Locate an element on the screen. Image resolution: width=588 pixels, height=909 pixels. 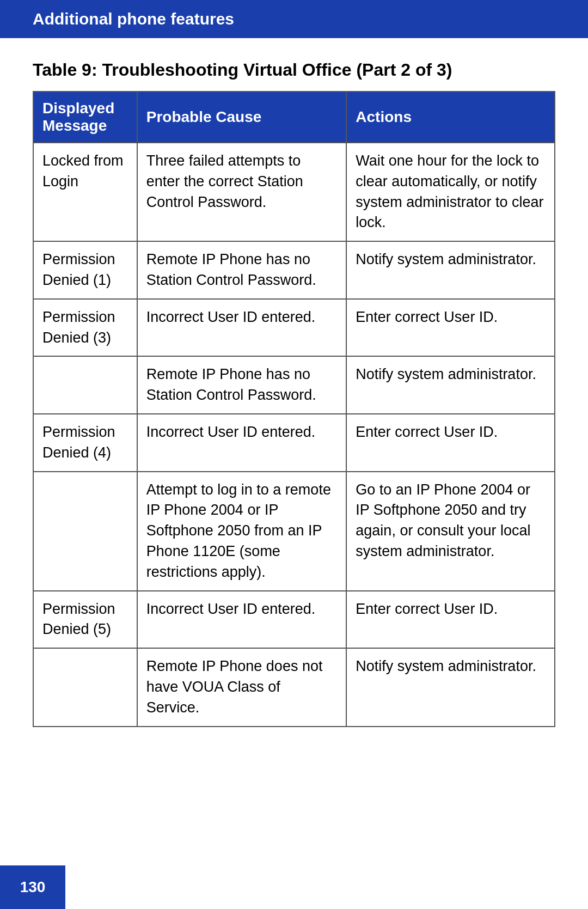
footer-bar: 130 is located at coordinates (33, 887).